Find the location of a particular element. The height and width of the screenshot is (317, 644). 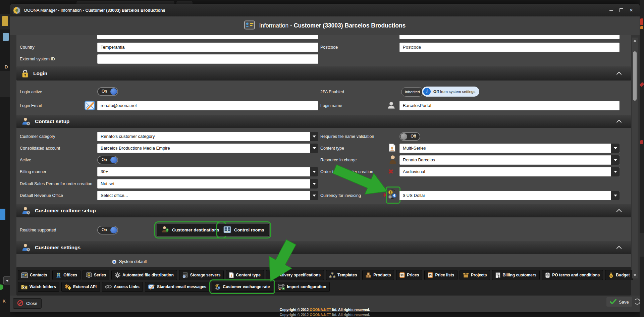

toolbar-button-prices: Prices is located at coordinates (409, 275).